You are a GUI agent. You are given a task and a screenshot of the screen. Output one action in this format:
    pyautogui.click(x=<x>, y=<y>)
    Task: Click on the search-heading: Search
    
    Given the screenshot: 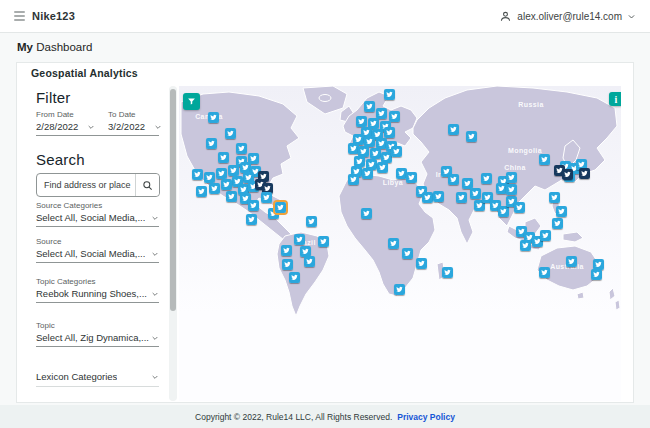 What is the action you would take?
    pyautogui.click(x=60, y=160)
    